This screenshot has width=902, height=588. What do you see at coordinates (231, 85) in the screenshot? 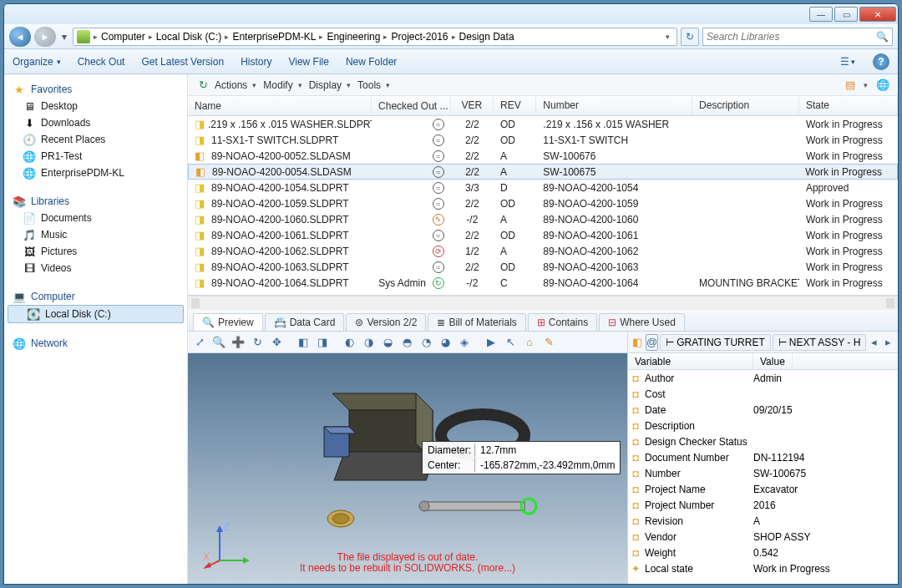
I see `actions-menu: Actions` at bounding box center [231, 85].